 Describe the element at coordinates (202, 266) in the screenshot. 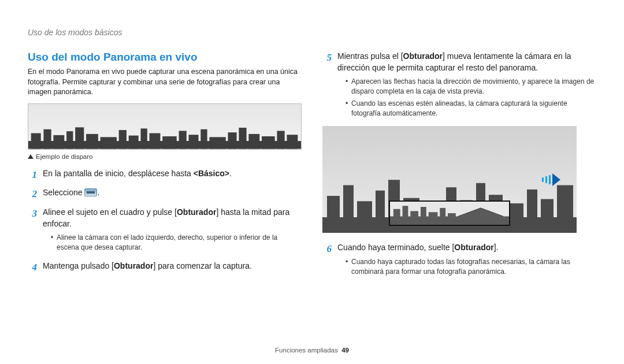

I see `step-text: ] para comenzar la captura.` at that location.